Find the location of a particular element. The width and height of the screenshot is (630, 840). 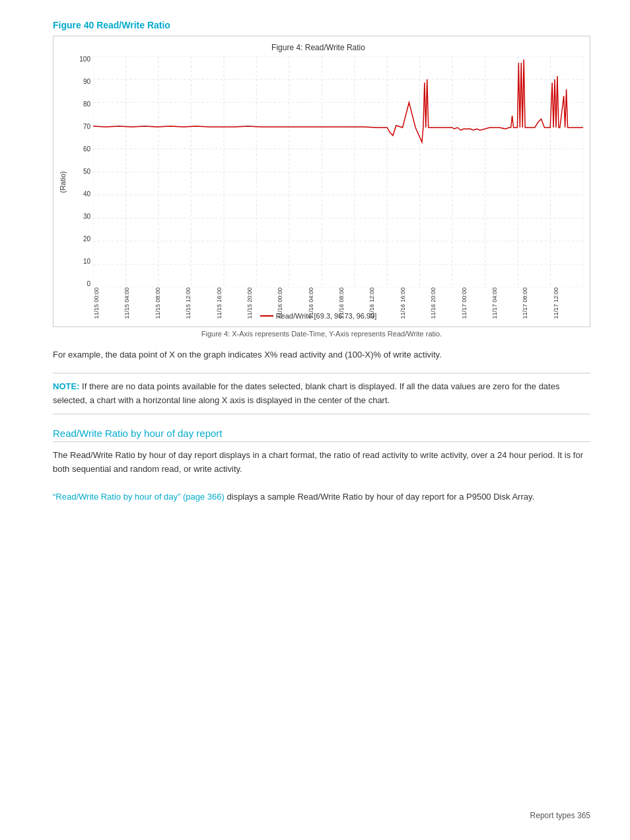

y-tick-40: 40 is located at coordinates (83, 194).